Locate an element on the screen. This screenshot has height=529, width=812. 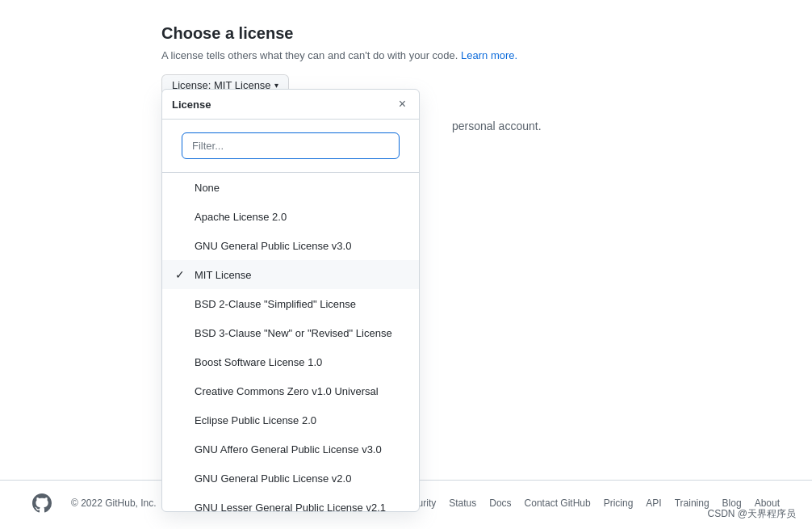
license-item-epl-2: Eclipse Public License 2.0 is located at coordinates (291, 420).